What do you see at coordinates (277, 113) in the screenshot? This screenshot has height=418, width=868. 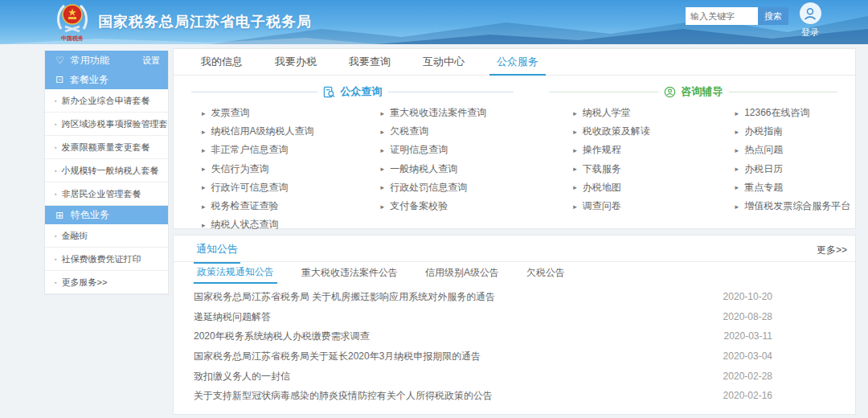 I see `link-item: ▸发票查询` at bounding box center [277, 113].